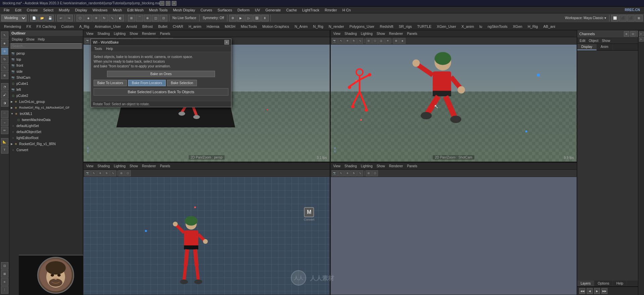 Image resolution: width=644 pixels, height=295 pixels. What do you see at coordinates (81, 10) in the screenshot?
I see `menu-display: Display` at bounding box center [81, 10].